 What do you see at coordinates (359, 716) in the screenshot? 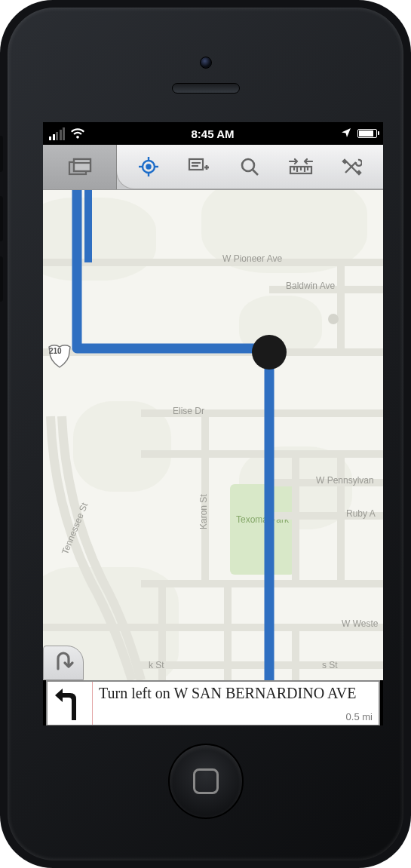
I see `direction-distance: 0.5 mi` at bounding box center [359, 716].